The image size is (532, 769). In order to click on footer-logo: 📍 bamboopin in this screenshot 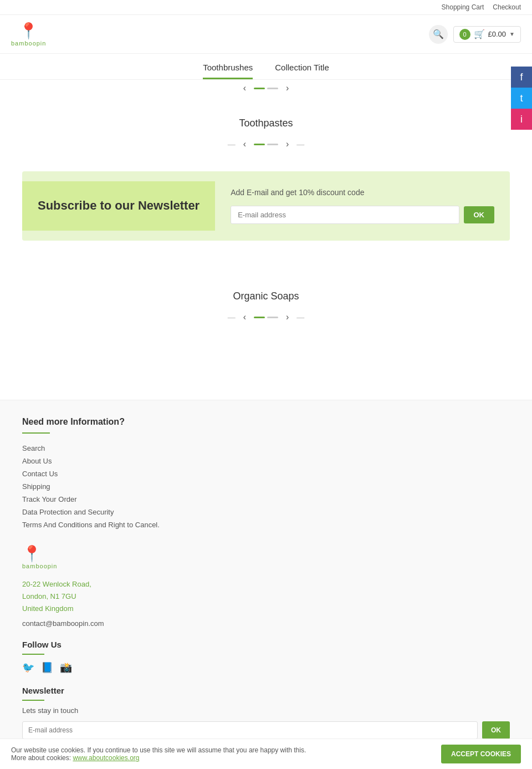, I will do `click(266, 557)`.